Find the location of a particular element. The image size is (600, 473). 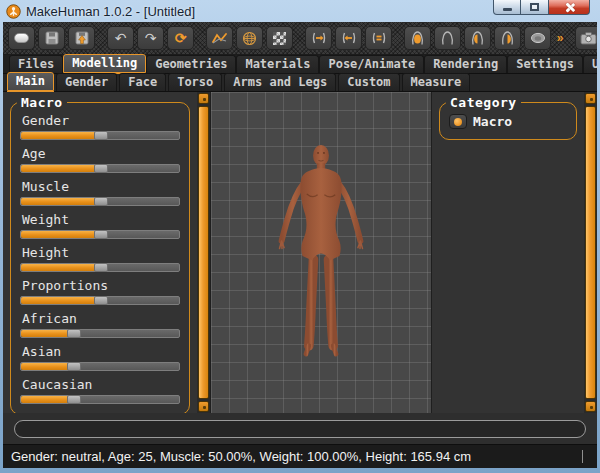

close-button is located at coordinates (569, 8).